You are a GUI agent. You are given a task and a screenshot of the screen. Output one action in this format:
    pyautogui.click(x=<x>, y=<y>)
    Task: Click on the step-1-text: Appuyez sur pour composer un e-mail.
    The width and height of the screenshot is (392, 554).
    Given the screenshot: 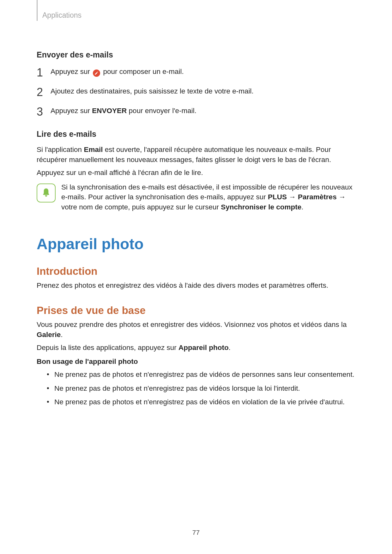 What is the action you would take?
    pyautogui.click(x=117, y=72)
    